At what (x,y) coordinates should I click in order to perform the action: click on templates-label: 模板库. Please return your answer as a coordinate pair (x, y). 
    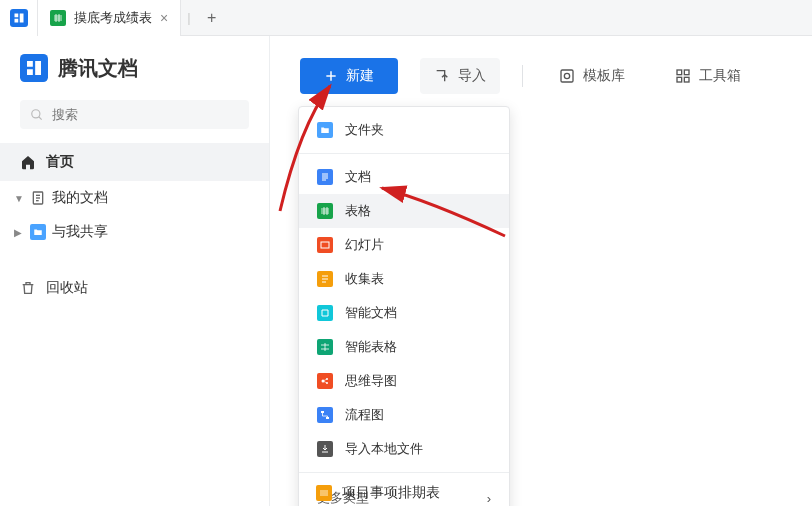
    Looking at the image, I should click on (604, 76).